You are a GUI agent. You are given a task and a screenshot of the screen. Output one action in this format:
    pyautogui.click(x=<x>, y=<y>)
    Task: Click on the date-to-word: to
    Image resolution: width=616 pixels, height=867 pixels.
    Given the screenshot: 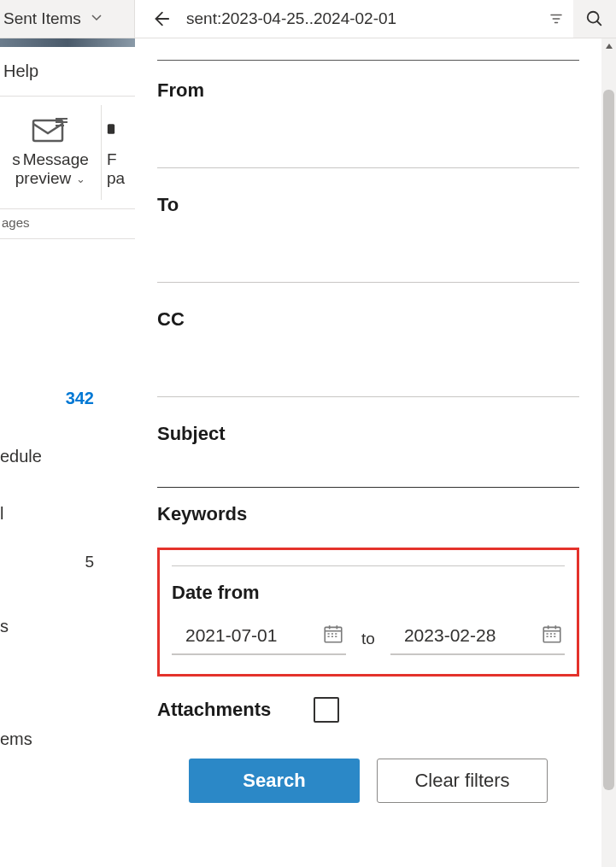 What is the action you would take?
    pyautogui.click(x=368, y=642)
    